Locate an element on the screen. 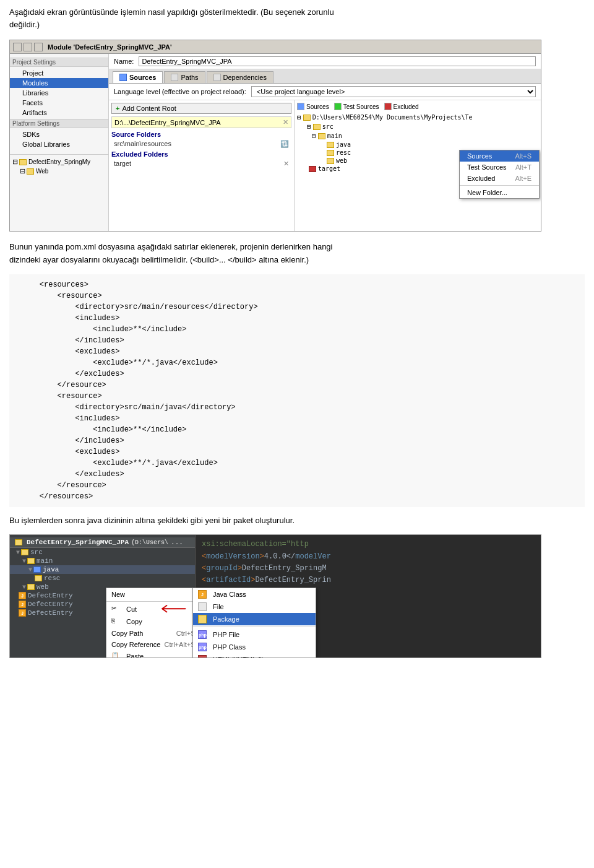  add-content-root-btn: + Add Content Root is located at coordinates (202, 108).